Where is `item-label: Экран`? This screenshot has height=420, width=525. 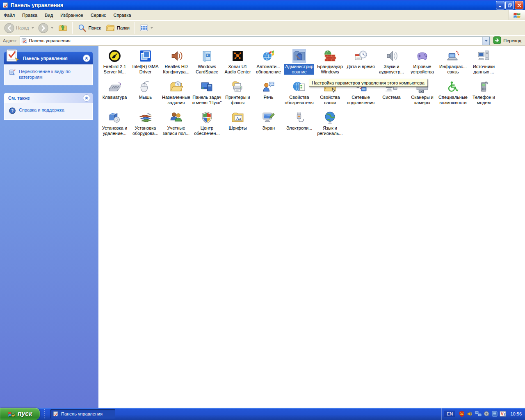 item-label: Экран is located at coordinates (268, 128).